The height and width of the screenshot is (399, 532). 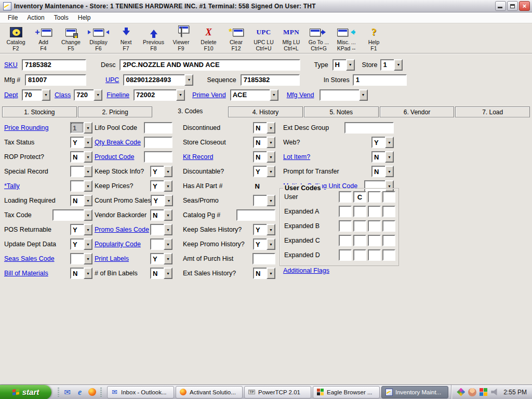 What do you see at coordinates (126, 38) in the screenshot?
I see `next-button: Next F7` at bounding box center [126, 38].